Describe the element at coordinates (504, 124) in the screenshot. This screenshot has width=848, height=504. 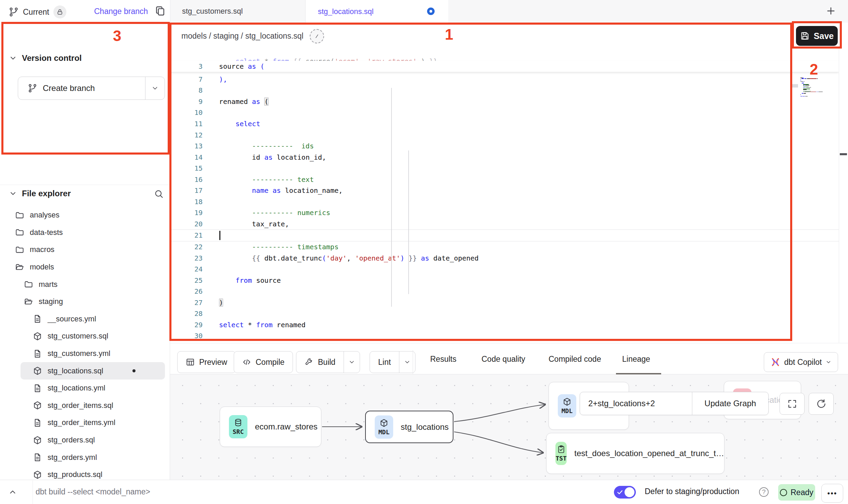
I see `code-line-11: 11 select` at that location.